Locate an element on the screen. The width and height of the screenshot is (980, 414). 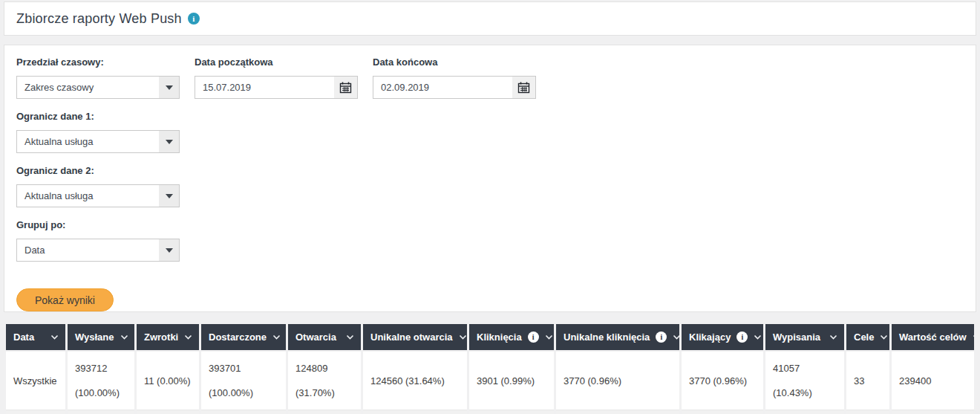
column-header-wypisania: Wypisania is located at coordinates (805, 337).